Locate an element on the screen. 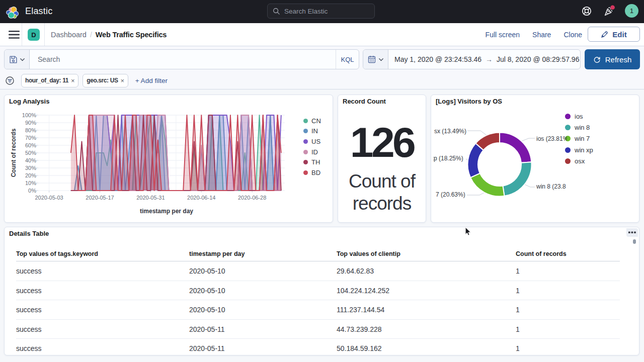 This screenshot has width=644, height=362. global-search-input: Search Elastic is located at coordinates (321, 11).